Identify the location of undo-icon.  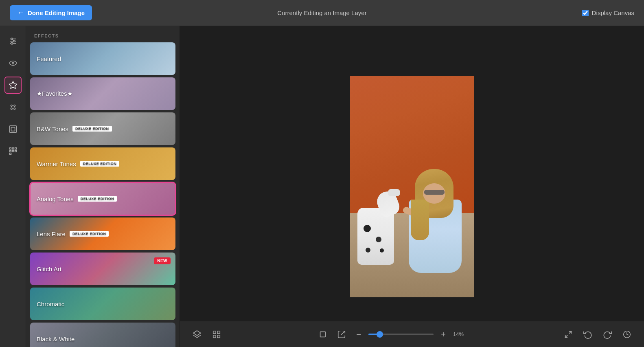
(588, 334).